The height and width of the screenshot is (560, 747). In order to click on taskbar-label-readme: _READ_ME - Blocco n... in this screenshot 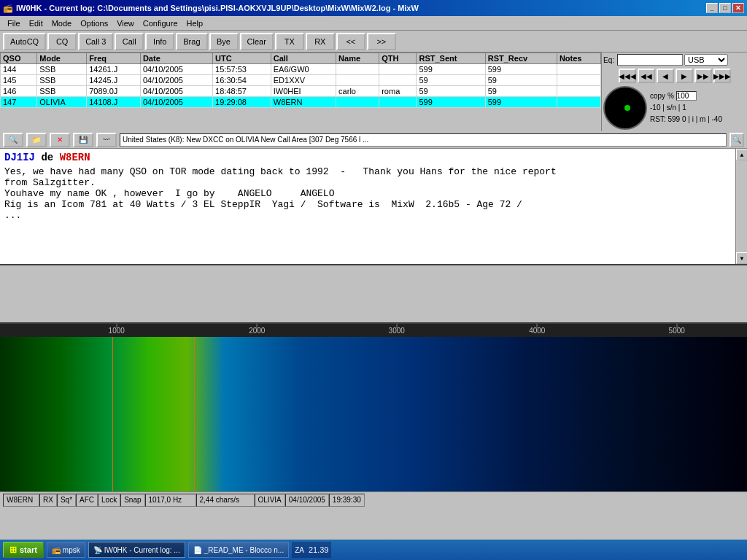, I will do `click(244, 550)`.